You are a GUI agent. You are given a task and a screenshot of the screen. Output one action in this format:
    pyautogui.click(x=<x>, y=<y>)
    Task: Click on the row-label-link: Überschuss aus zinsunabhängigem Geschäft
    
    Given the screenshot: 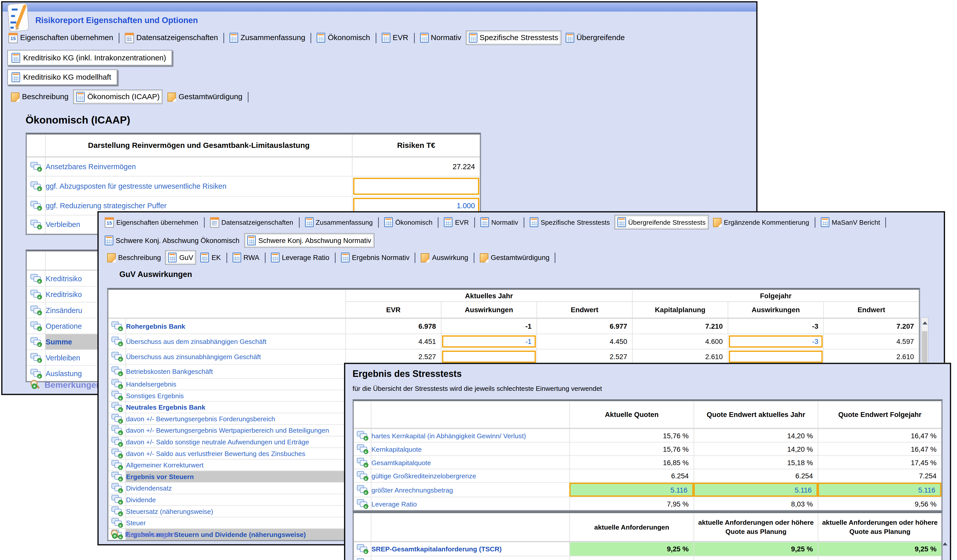 What is the action you would take?
    pyautogui.click(x=194, y=357)
    